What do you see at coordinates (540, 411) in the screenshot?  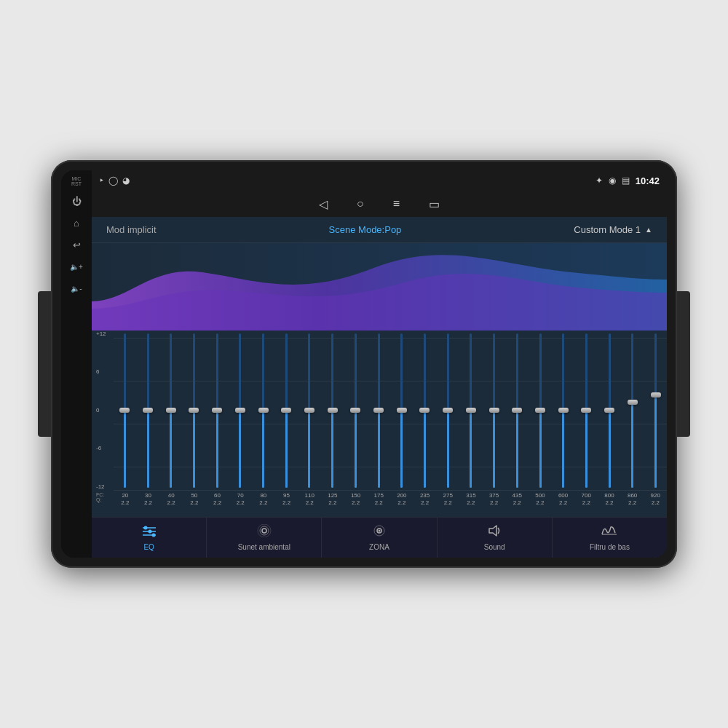 I see `slider-col-500hz` at bounding box center [540, 411].